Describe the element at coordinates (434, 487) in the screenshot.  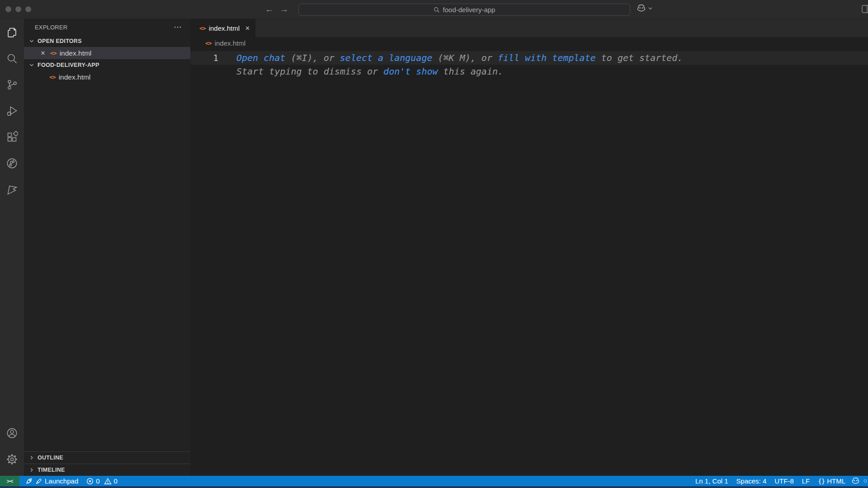
I see `window-bottom-edge` at that location.